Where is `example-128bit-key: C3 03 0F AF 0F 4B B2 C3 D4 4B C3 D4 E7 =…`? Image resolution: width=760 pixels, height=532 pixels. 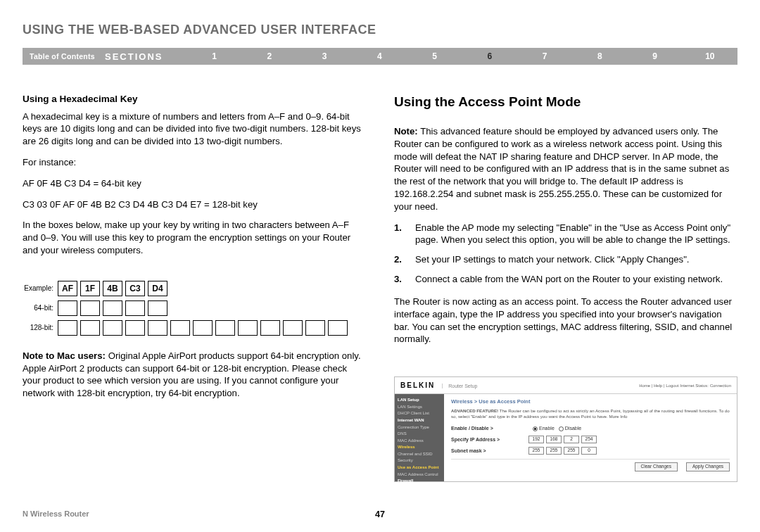
example-128bit-key: C3 03 0F AF 0F 4B B2 C3 D4 4B C3 D4 E7 =… is located at coordinates (194, 205).